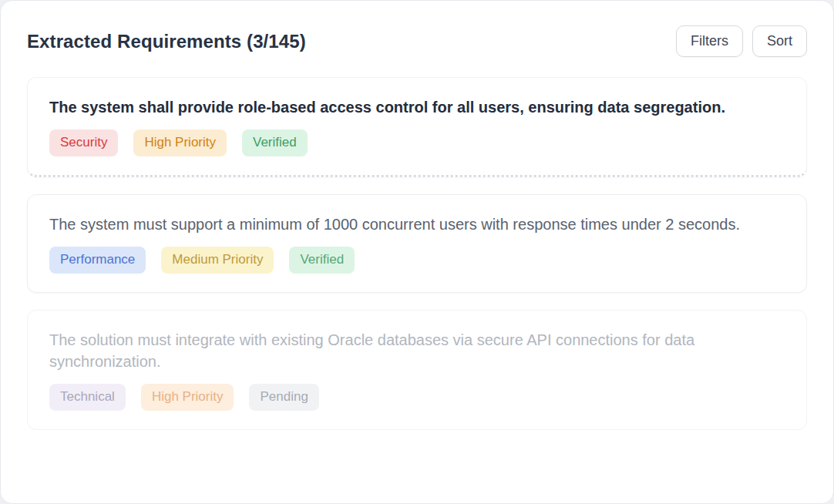  I want to click on category-tag: Technical, so click(88, 397).